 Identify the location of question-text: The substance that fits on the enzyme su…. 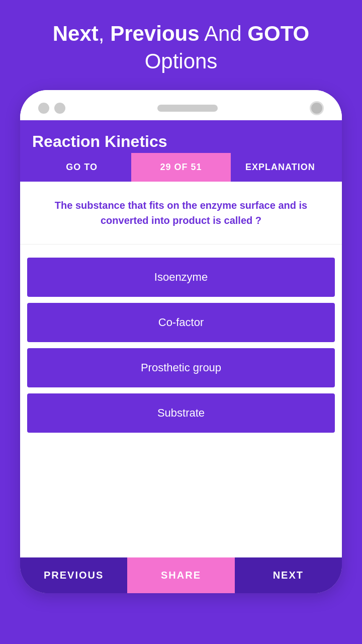
(181, 213).